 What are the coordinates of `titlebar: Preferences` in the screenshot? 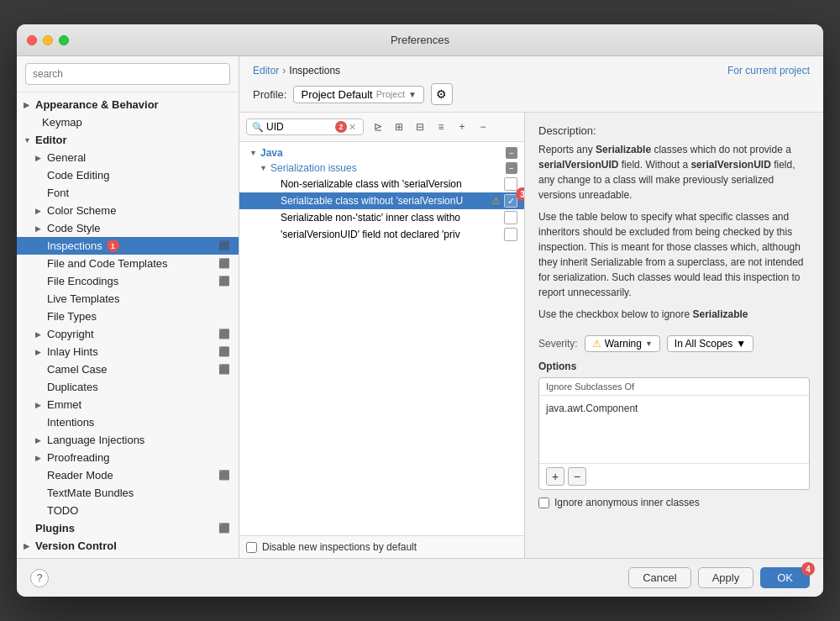 It's located at (420, 40).